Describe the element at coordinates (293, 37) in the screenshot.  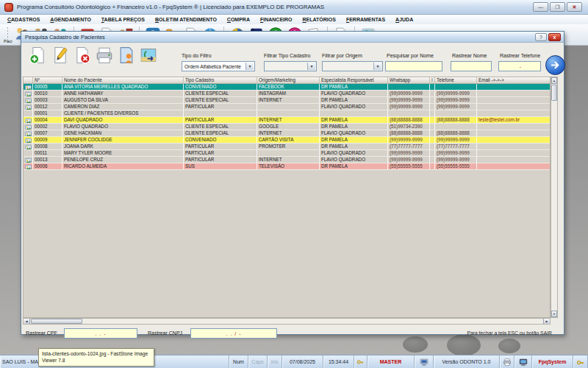
I see `patient-window-title-bar: Pesquisa Cadastro de Pacientes ? x` at that location.